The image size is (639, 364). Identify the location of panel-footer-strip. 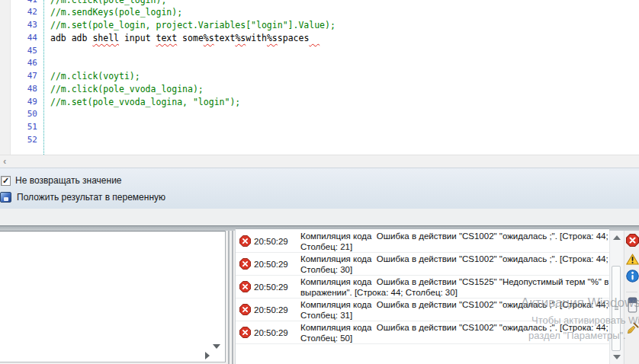
(320, 217).